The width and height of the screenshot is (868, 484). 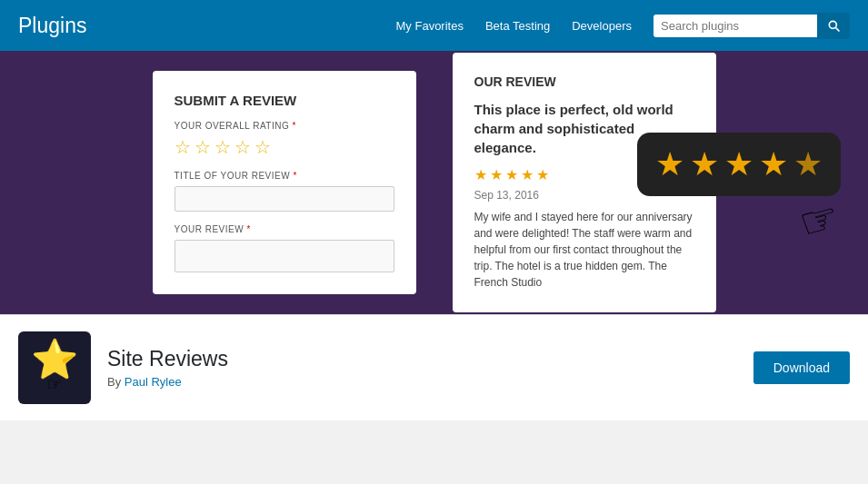 What do you see at coordinates (284, 100) in the screenshot?
I see `submit-review-title: Submit a Review` at bounding box center [284, 100].